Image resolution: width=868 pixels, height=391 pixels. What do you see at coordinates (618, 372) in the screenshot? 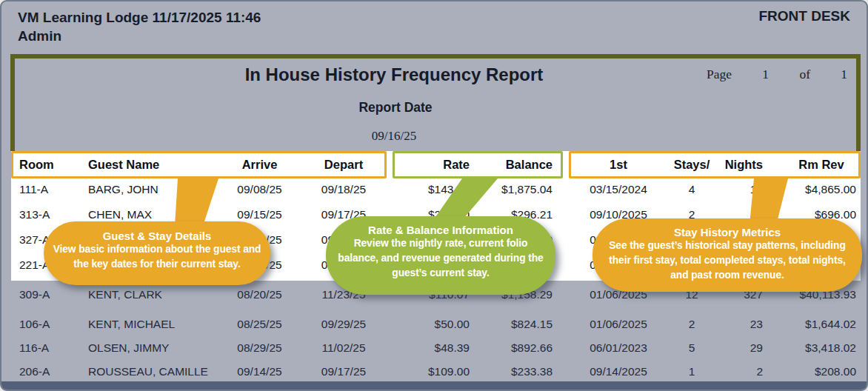
I see `cell-first: 09/14/2025` at bounding box center [618, 372].